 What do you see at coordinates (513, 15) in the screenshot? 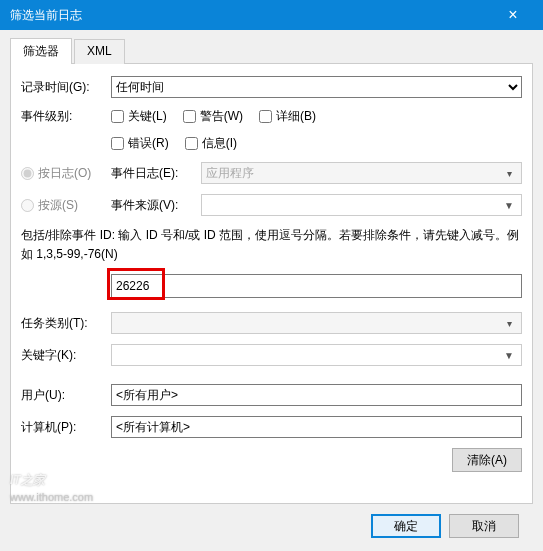
I see `close-icon: ×` at bounding box center [513, 15].